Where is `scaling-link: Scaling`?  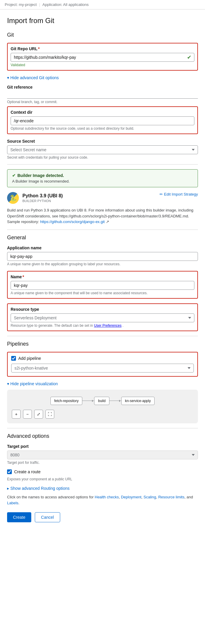
scaling-link: Scaling is located at coordinates (150, 497).